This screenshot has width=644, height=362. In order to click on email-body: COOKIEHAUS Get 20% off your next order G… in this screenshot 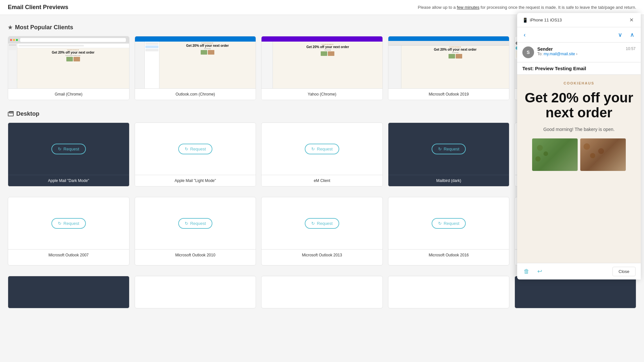, I will do `click(579, 169)`.